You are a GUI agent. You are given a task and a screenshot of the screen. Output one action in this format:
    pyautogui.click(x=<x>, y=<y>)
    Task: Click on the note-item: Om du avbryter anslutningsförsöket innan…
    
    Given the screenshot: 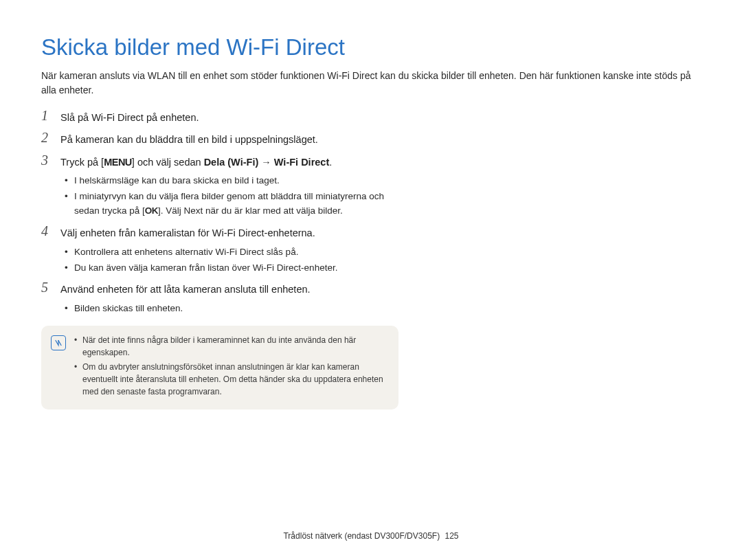 What is the action you would take?
    pyautogui.click(x=232, y=379)
    